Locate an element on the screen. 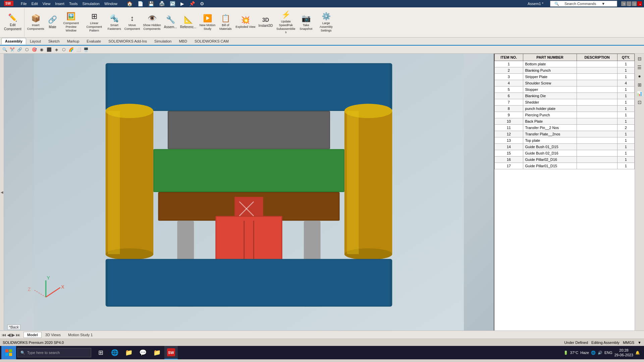  taskbar-search: 🔍 Type here to search is located at coordinates (54, 353).